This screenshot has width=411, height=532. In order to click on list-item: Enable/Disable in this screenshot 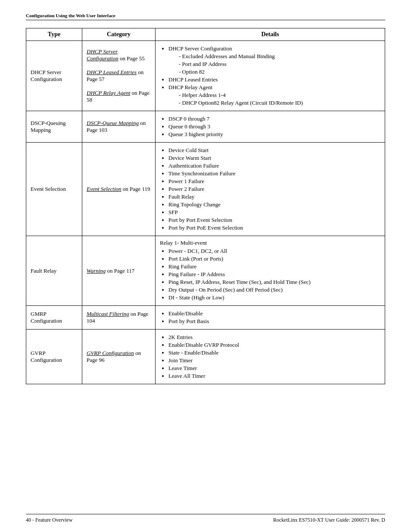, I will do `click(274, 314)`.